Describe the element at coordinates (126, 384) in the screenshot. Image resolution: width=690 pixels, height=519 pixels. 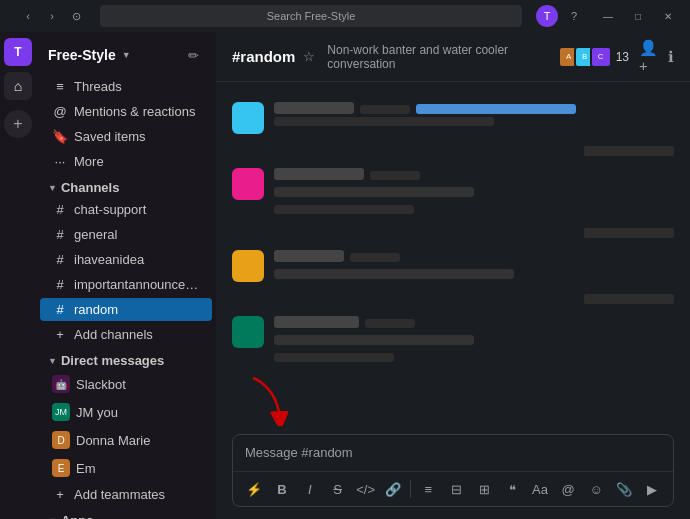
I see `sidebar-item-slackbot: 🤖 Slackbot` at that location.